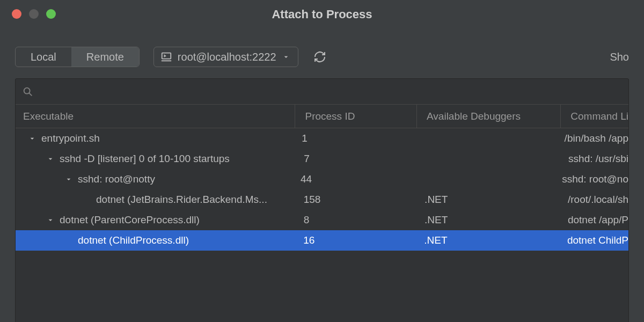  I want to click on minimize-window-button, so click(34, 14).